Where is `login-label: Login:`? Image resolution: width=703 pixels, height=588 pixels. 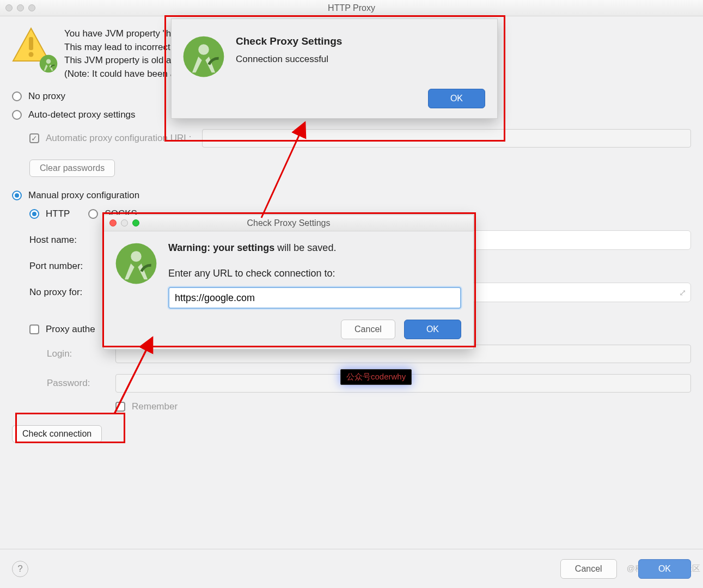
login-label: Login: is located at coordinates (77, 354).